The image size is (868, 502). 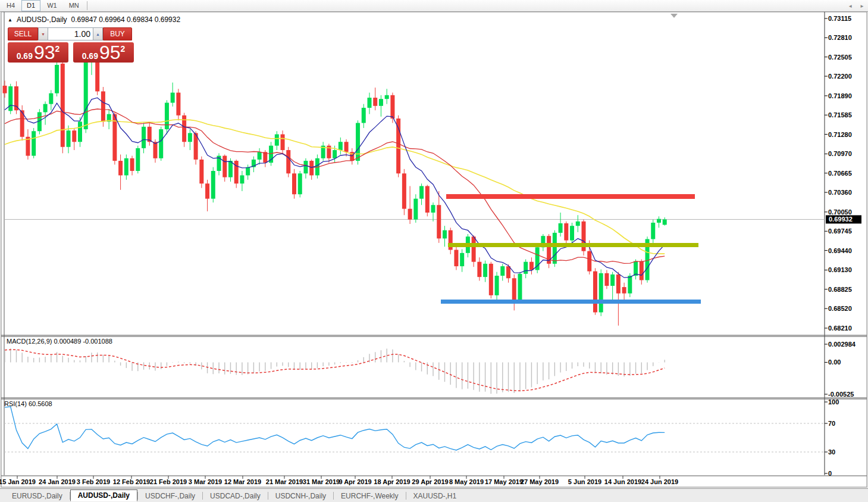 What do you see at coordinates (168, 482) in the screenshot?
I see `date-axis-label: 21 Feb 2019` at bounding box center [168, 482].